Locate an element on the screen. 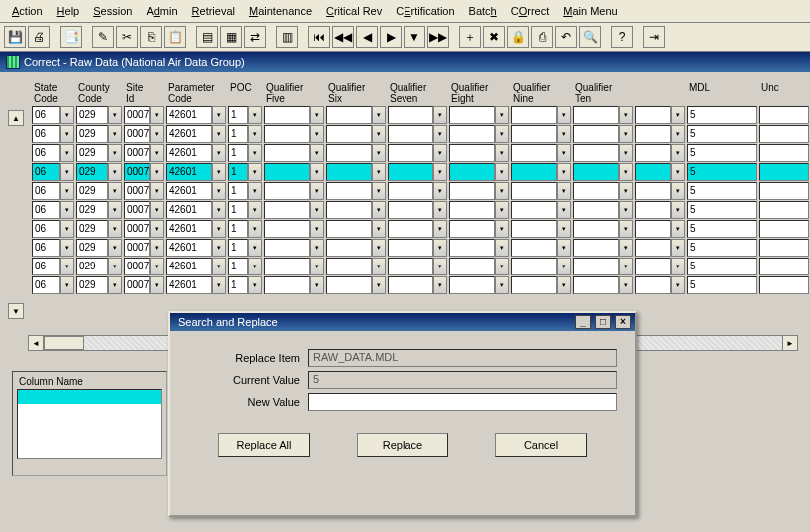  rec-icon: ⎙ is located at coordinates (542, 37).